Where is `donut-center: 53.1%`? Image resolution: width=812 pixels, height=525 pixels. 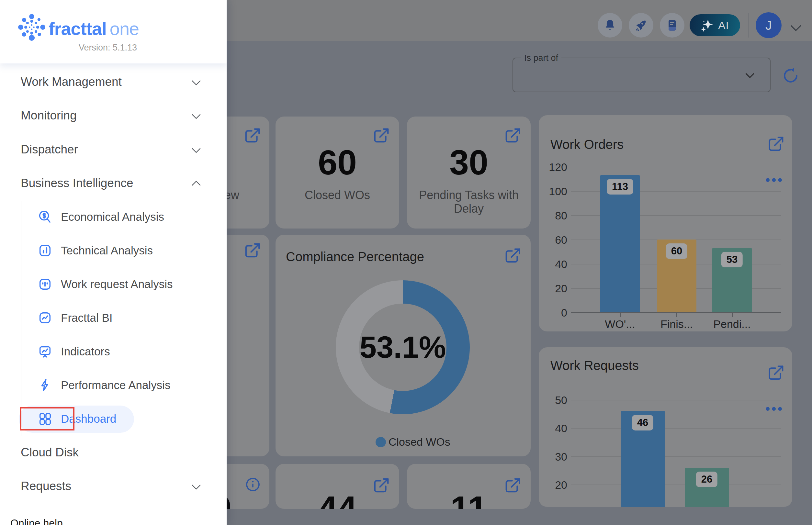
donut-center: 53.1% is located at coordinates (403, 347).